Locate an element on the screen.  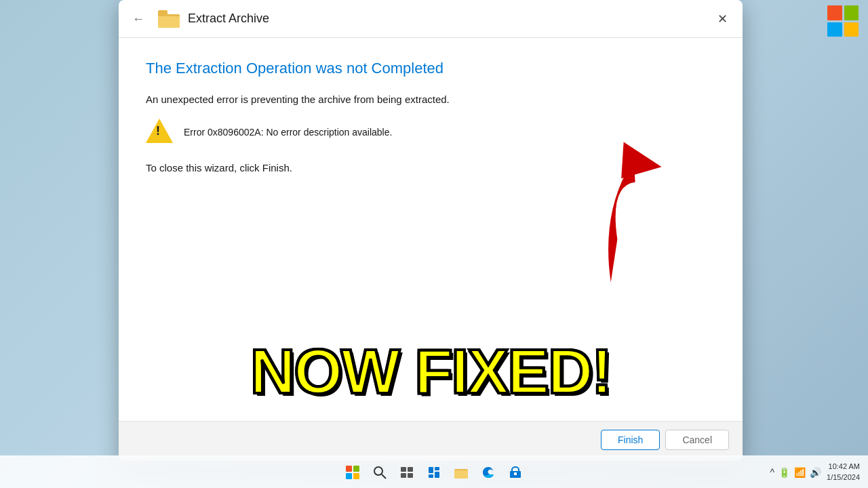
cancel-button: Cancel is located at coordinates (697, 440).